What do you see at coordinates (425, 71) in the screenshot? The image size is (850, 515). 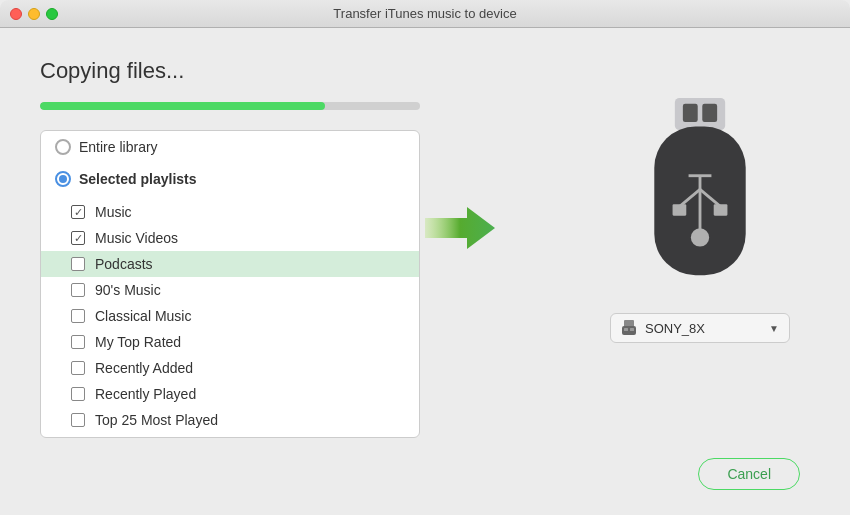 I see `page-title: Copying files...` at bounding box center [425, 71].